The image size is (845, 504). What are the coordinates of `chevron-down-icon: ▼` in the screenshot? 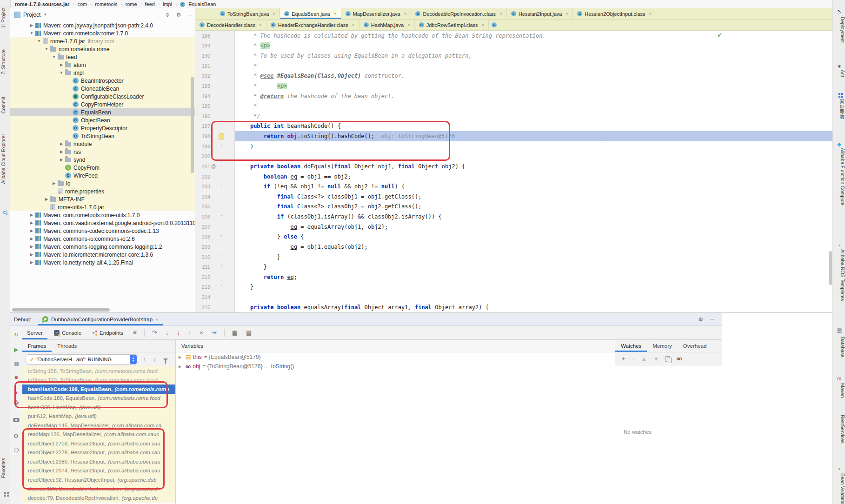 It's located at (45, 15).